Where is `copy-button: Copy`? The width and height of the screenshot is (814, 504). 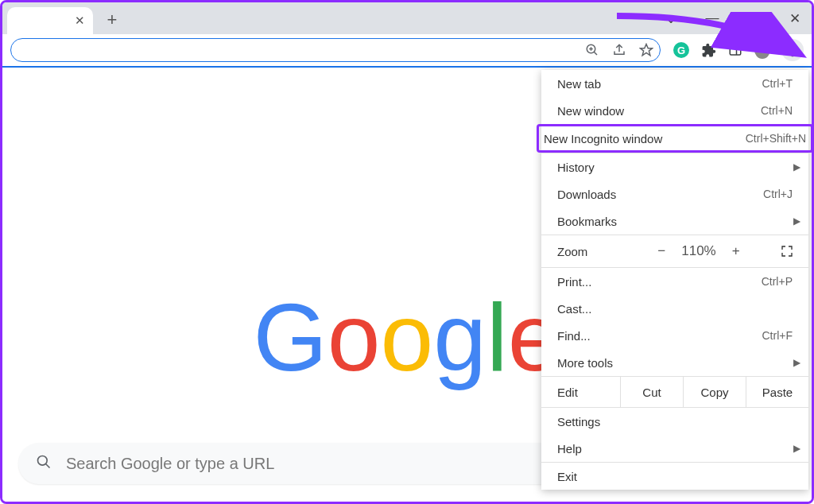 copy-button: Copy is located at coordinates (715, 392).